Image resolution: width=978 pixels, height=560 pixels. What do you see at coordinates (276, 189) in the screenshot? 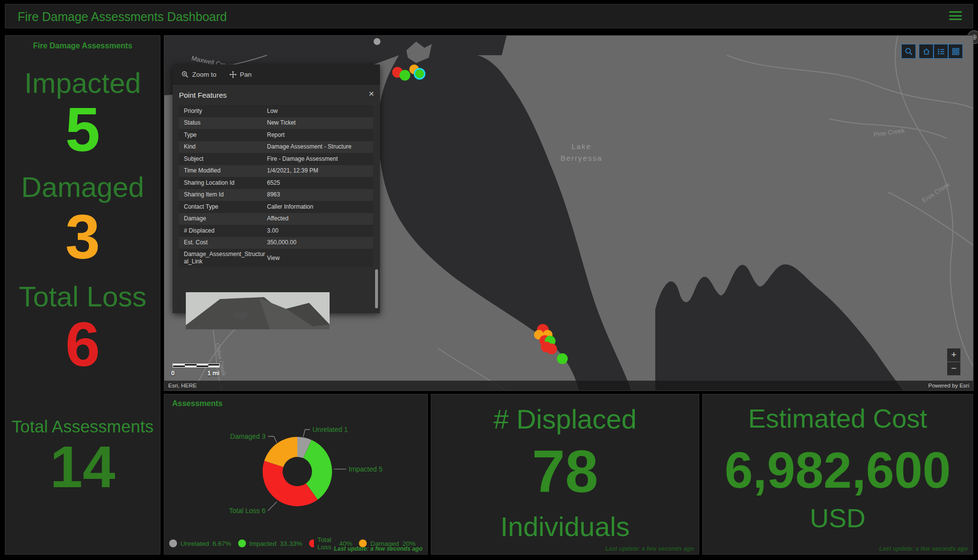
I see `map-popup: Zoom to Pan Point Features × PriorityLow…` at bounding box center [276, 189].